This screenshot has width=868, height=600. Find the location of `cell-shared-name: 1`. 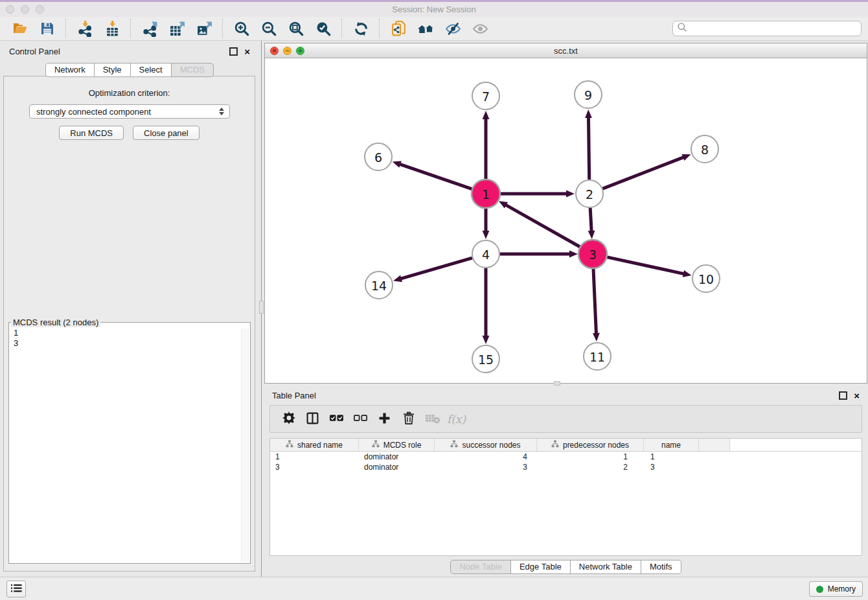

cell-shared-name: 1 is located at coordinates (315, 457).